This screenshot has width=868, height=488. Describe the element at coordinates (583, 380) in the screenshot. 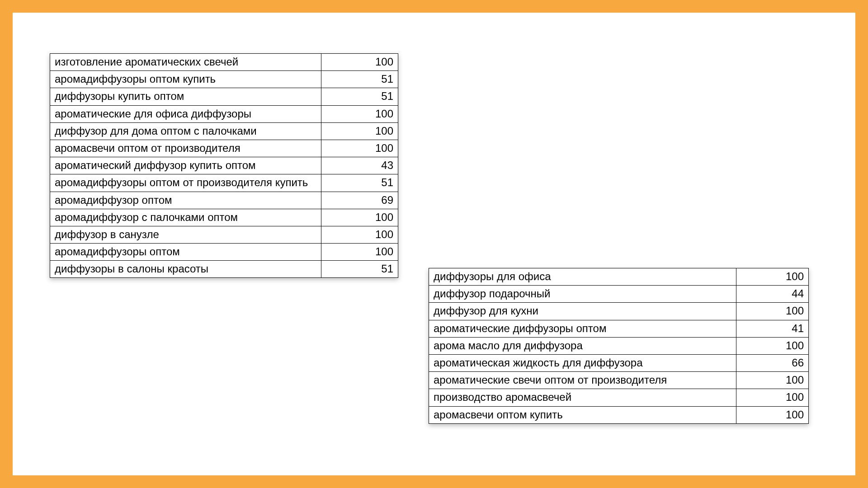

I see `keyword-cell: ароматические свечи оптом от производите…` at that location.